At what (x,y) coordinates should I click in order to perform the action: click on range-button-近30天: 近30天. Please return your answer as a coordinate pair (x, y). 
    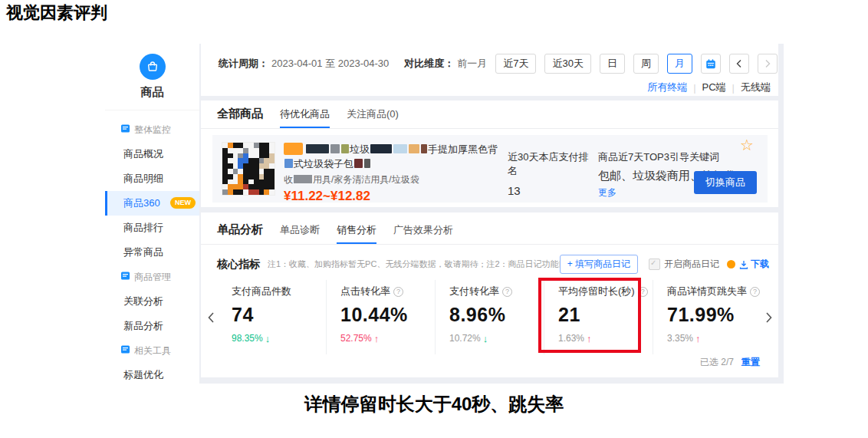
    Looking at the image, I should click on (567, 64).